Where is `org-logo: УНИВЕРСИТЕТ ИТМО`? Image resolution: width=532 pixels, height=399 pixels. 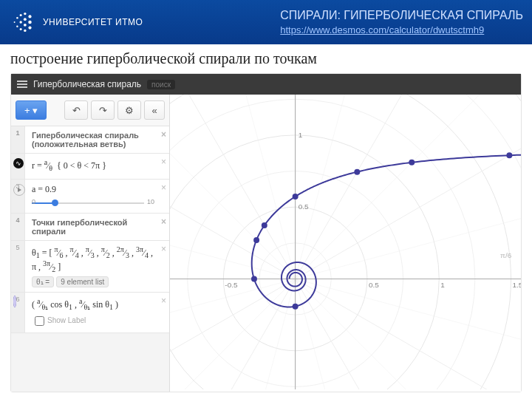
org-logo: УНИВЕРСИТЕТ ИТМО is located at coordinates (75, 22).